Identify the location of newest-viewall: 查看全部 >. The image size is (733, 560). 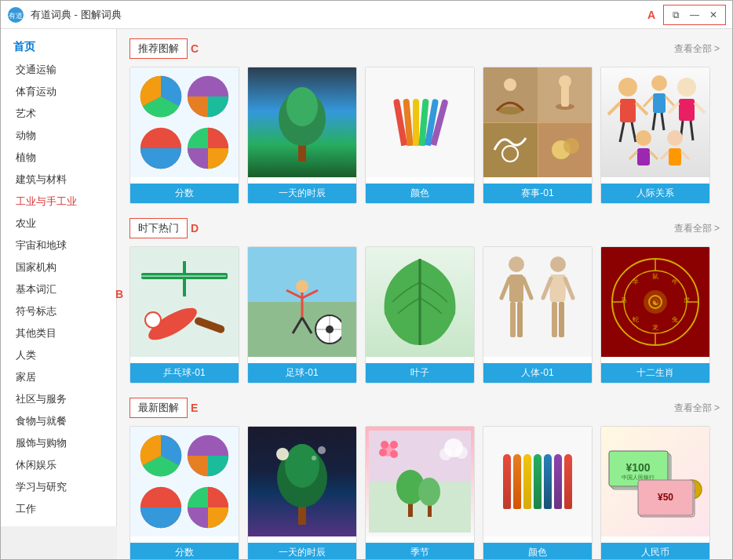
(697, 408).